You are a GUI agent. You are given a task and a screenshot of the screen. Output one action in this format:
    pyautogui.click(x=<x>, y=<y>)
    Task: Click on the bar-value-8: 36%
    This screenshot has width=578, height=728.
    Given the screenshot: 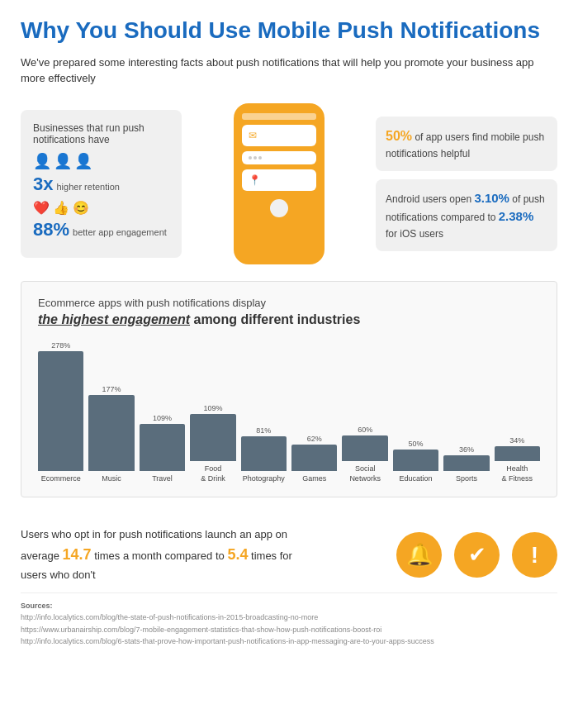 What is the action you would take?
    pyautogui.click(x=467, y=450)
    